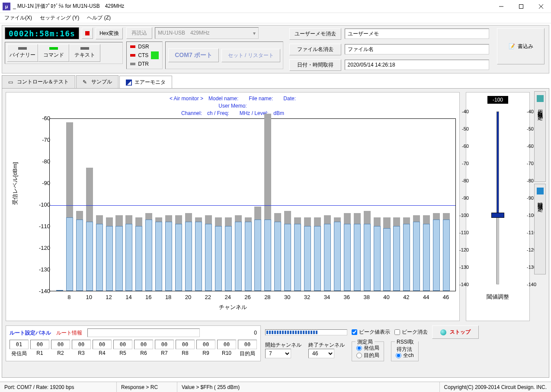 The image size is (551, 392). I want to click on device-combo: MU1N-USB 429MHz▾, so click(207, 33).